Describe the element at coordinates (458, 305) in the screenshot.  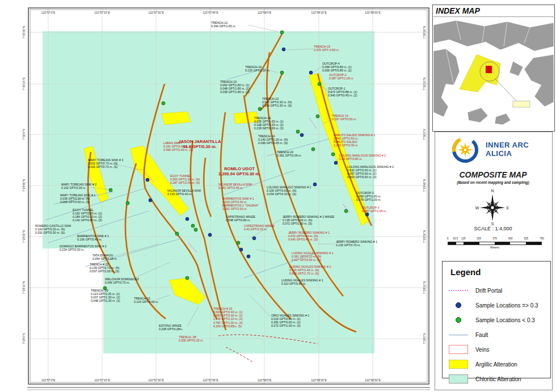
I see `blue-dot-swatch` at that location.